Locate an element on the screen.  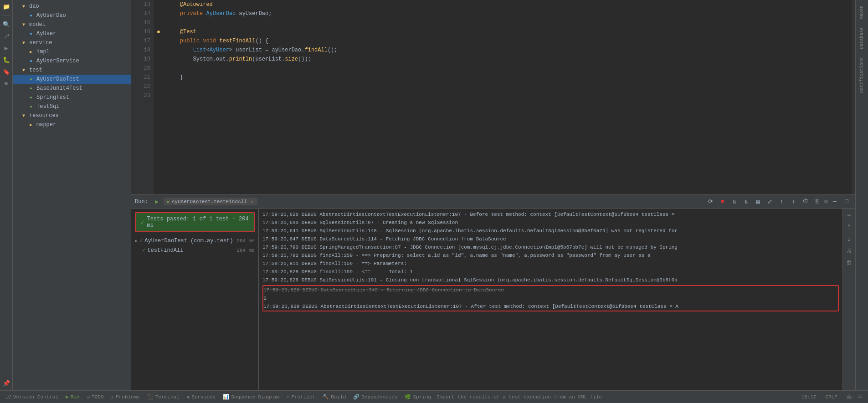
build-btn: 🔨 Build is located at coordinates (334, 397).